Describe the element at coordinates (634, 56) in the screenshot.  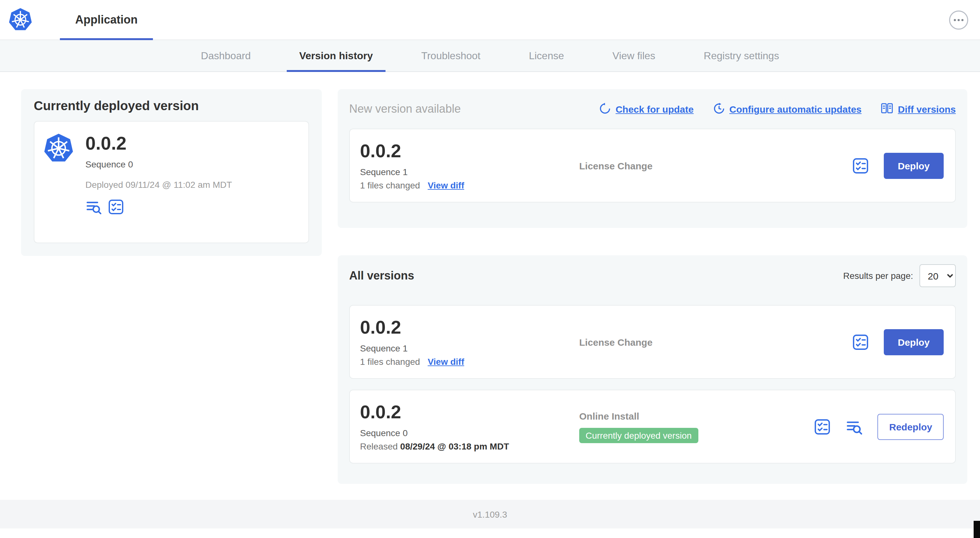
I see `tab-view-files: View files` at that location.